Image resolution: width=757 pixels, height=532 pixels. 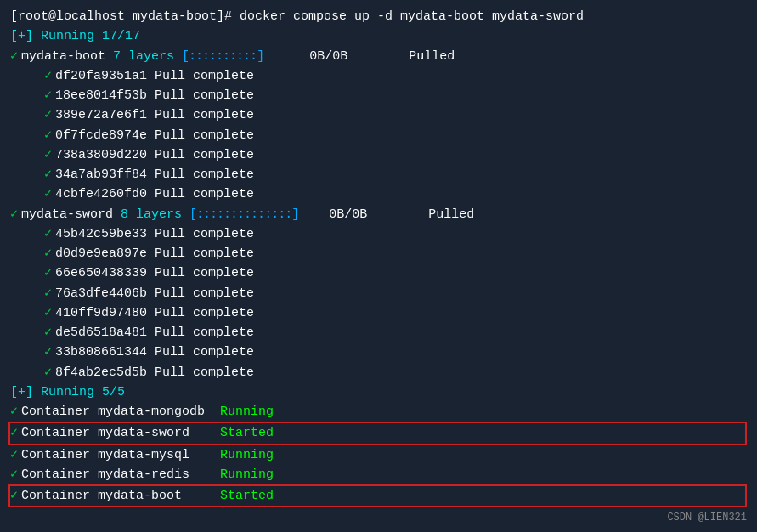 What do you see at coordinates (379, 17) in the screenshot?
I see `command-line: [root@localhost mydata-boot]# docker com…` at bounding box center [379, 17].